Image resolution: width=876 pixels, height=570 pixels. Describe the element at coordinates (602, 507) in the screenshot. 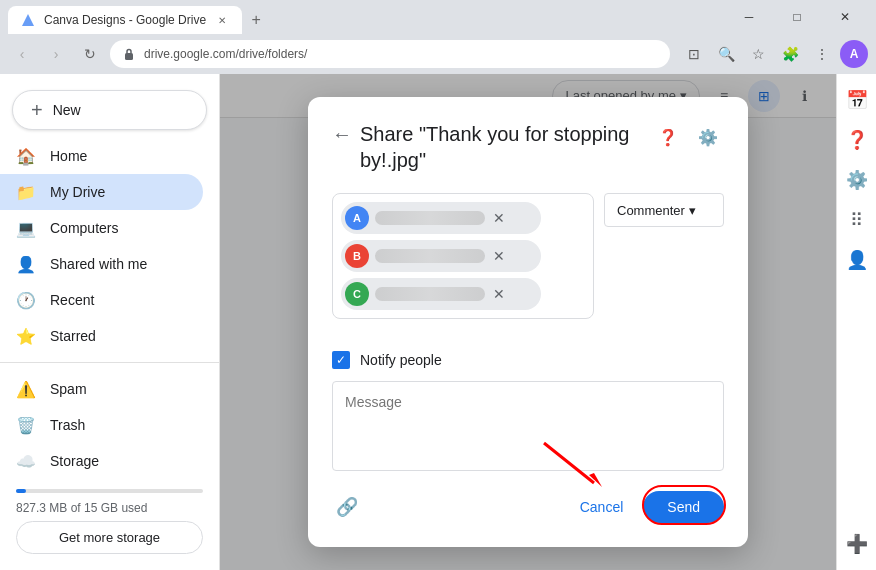

I see `cancel-btn: Cancel` at that location.